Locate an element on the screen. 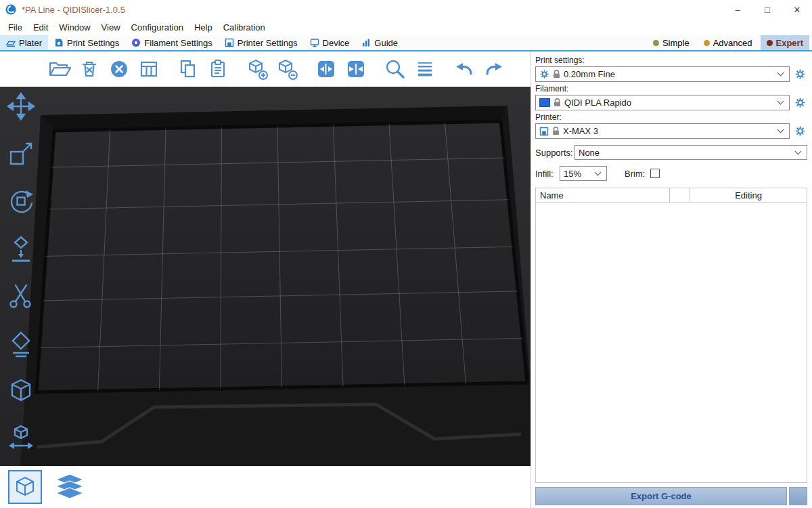 This screenshot has width=812, height=508. paste-icon is located at coordinates (218, 69).